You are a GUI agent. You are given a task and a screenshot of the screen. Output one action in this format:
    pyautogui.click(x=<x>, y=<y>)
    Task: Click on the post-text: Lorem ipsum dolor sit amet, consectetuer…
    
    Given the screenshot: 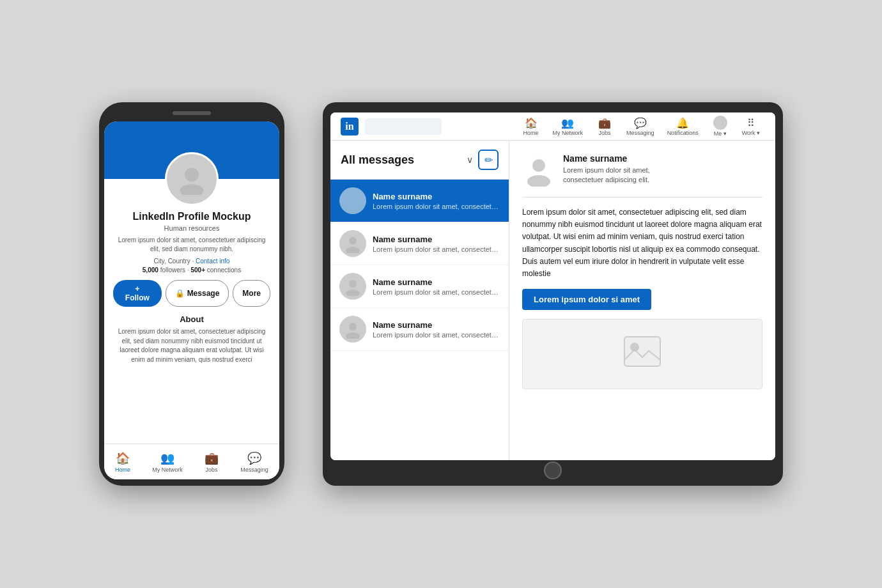 What is the action you would take?
    pyautogui.click(x=642, y=243)
    